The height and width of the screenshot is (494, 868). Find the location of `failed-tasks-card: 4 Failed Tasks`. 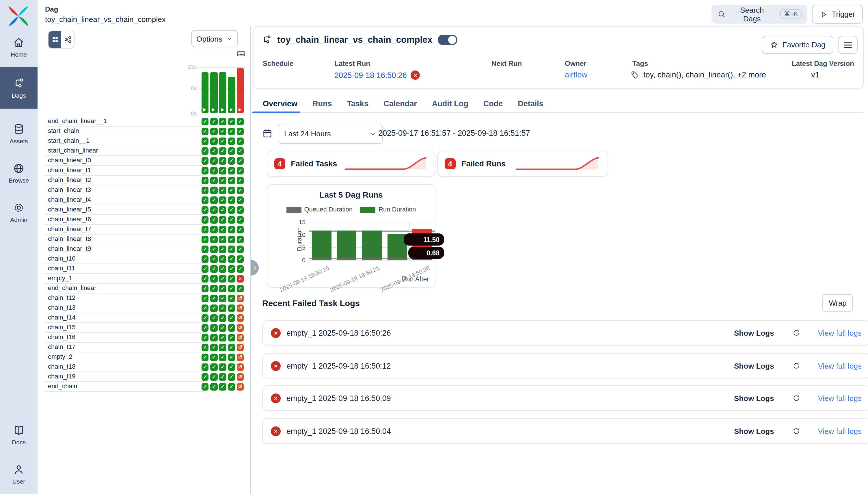

failed-tasks-card: 4 Failed Tasks is located at coordinates (351, 164).